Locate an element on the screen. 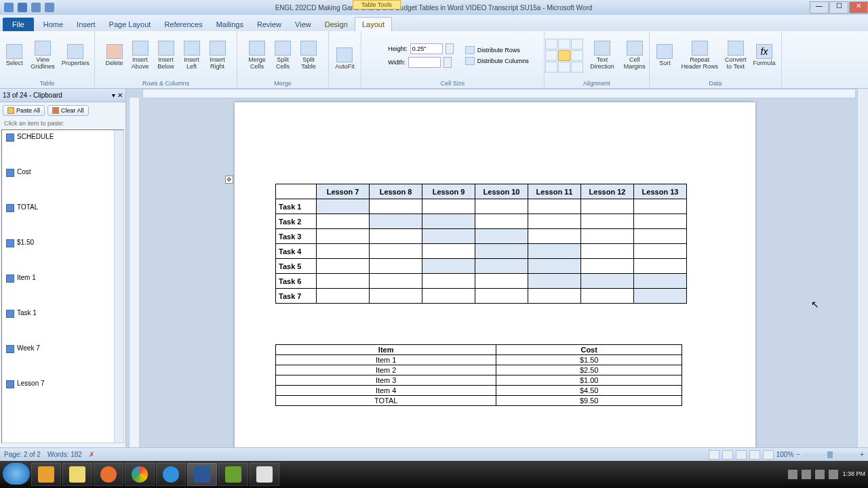  tray-volume-icon is located at coordinates (833, 474).